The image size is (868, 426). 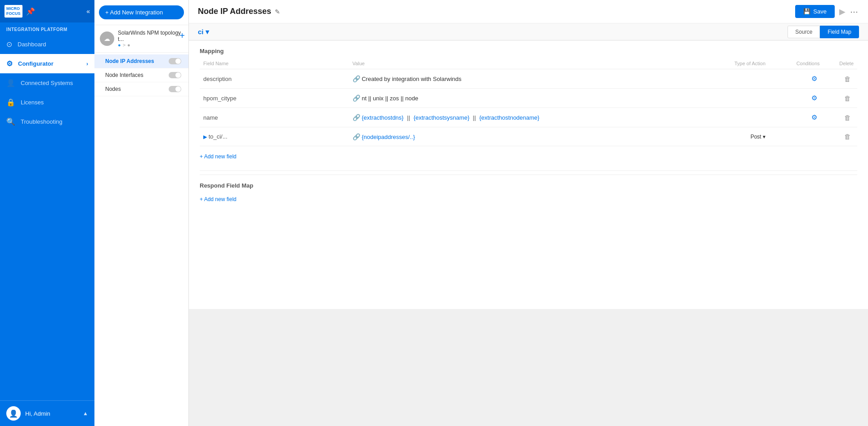 I want to click on col-header-delete: Delete, so click(x=840, y=64).